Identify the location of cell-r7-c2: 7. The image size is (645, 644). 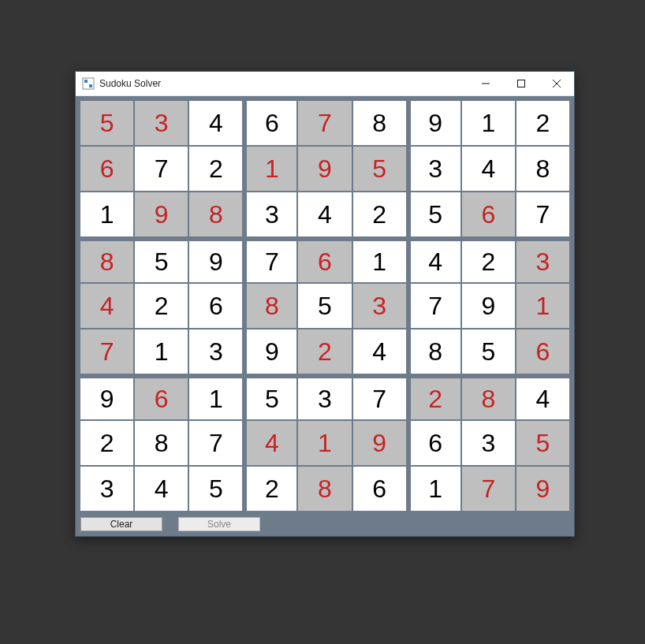
(216, 443).